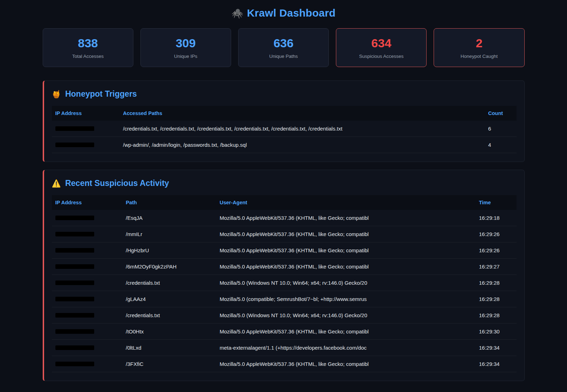  What do you see at coordinates (284, 299) in the screenshot?
I see `suspicious-row: /gLAAz4Mozilla/5.0 (compatible; SemrushB…` at bounding box center [284, 299].